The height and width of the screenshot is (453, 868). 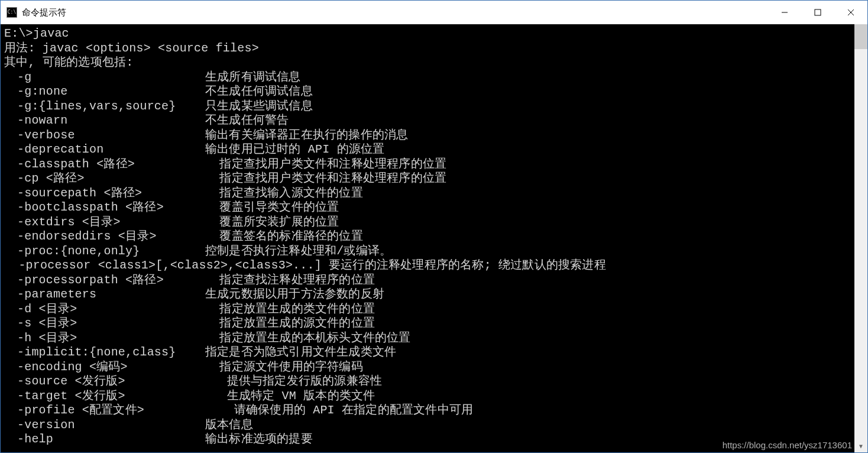 What do you see at coordinates (105, 179) in the screenshot?
I see `option-flag: -cp <路径>` at bounding box center [105, 179].